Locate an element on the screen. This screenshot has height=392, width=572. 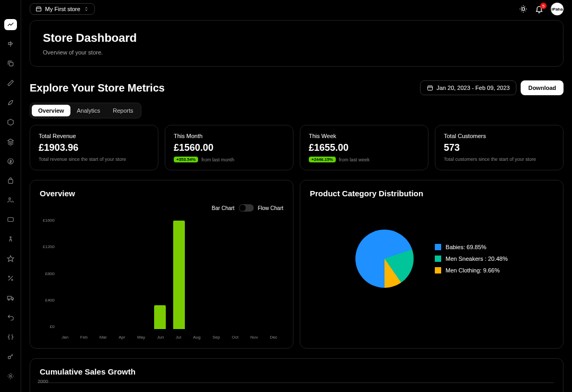
nav-undo-icon is located at coordinates (11, 317).